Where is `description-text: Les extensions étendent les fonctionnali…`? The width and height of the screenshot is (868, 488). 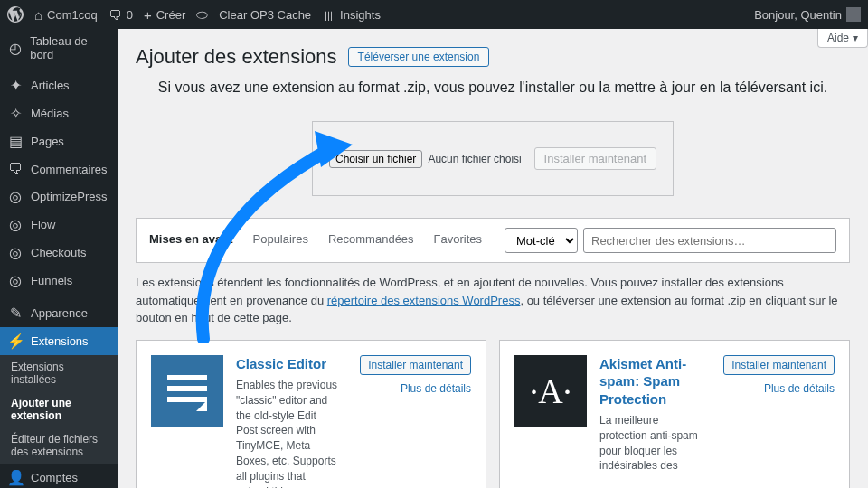 description-text: Les extensions étendent les fonctionnali… is located at coordinates (493, 302).